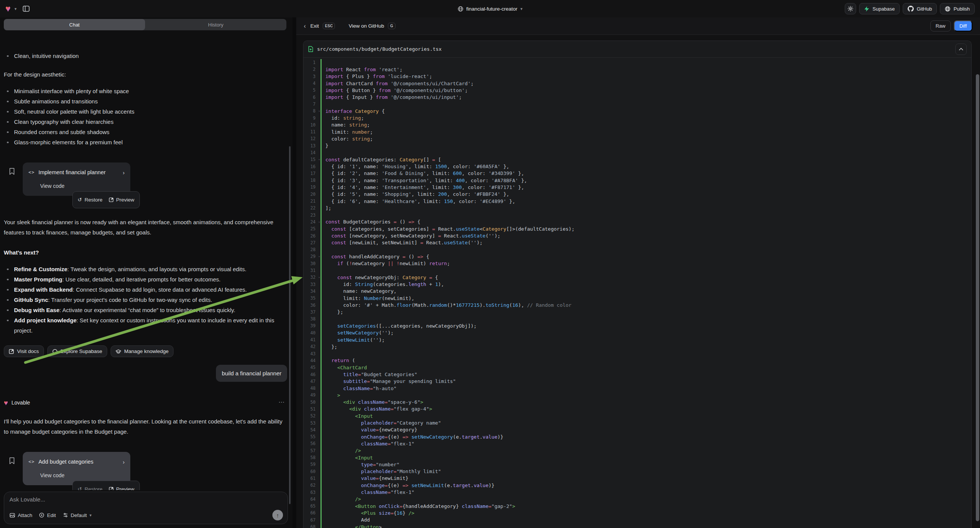 The height and width of the screenshot is (528, 980). Describe the element at coordinates (310, 173) in the screenshot. I see `line-number: 17` at that location.